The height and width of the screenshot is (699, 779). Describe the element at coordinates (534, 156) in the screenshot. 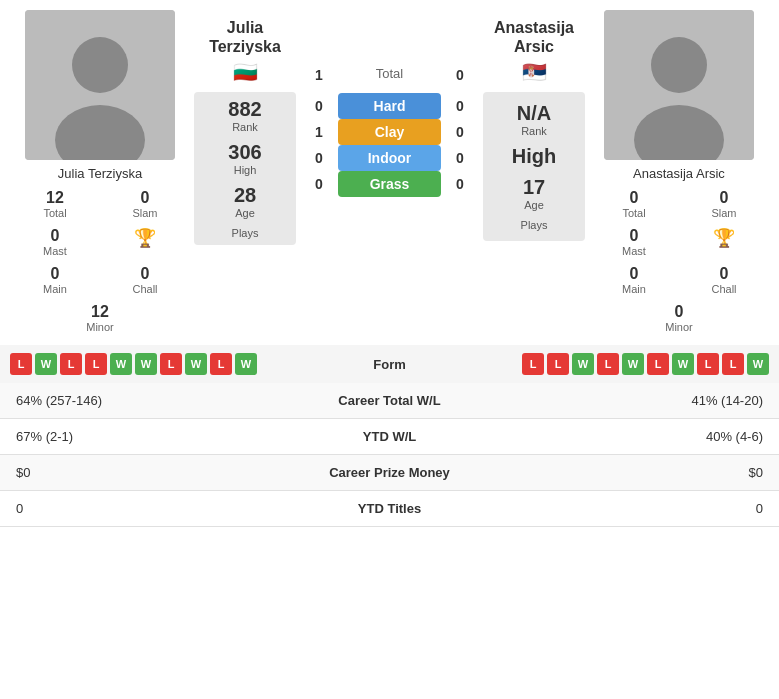

I see `right-high-value: High` at that location.